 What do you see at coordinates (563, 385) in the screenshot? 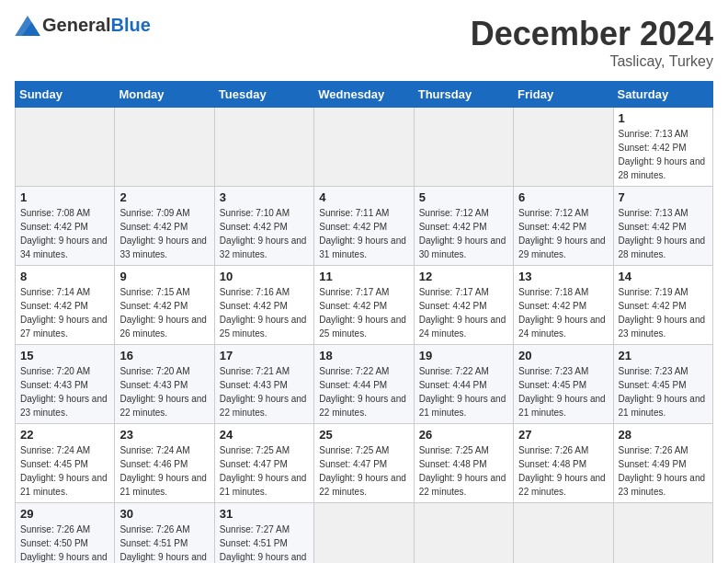
I see `calendar-cell: 20Sunrise: 7:23 AMSunset: 4:45 PMDayligh…` at bounding box center [563, 385].